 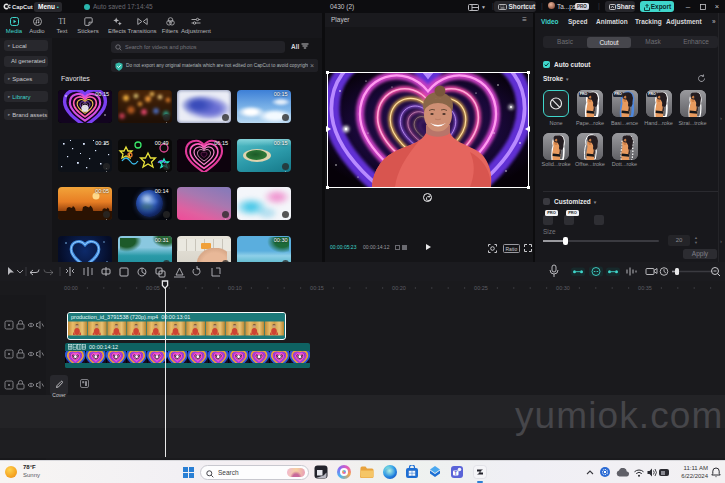 What do you see at coordinates (153, 288) in the screenshot?
I see `svg-text: 00:05` at bounding box center [153, 288].